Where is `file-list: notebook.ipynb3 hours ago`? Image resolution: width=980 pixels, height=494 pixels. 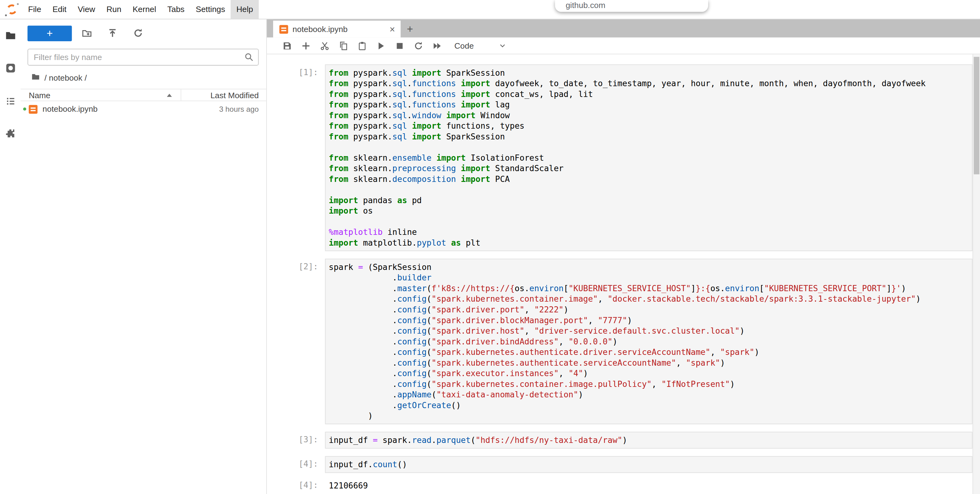
file-list: notebook.ipynb3 hours ago is located at coordinates (143, 109).